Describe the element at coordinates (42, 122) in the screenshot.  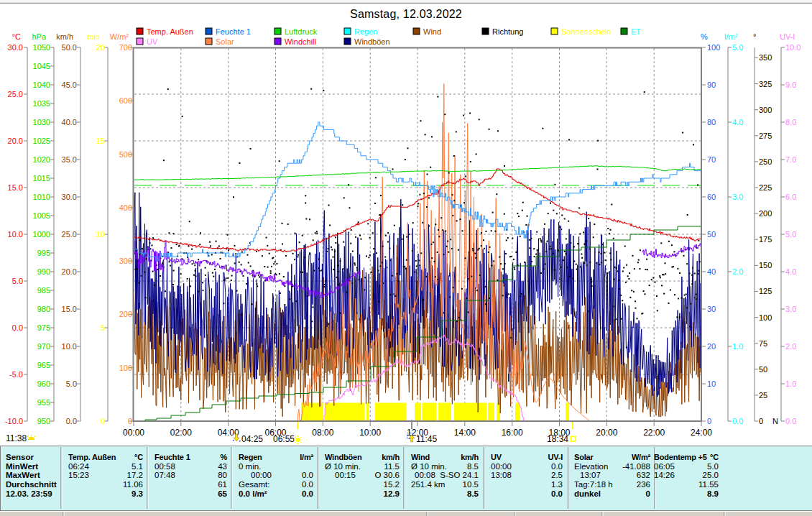
I see `svg-text: 1030` at that location.